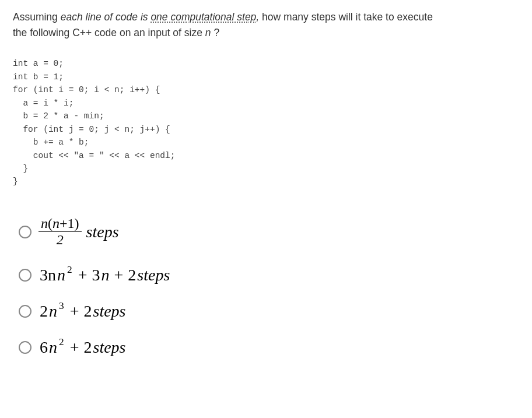  What do you see at coordinates (83, 311) in the screenshot?
I see `option-c-label: 2n3 + 2 steps` at bounding box center [83, 311].